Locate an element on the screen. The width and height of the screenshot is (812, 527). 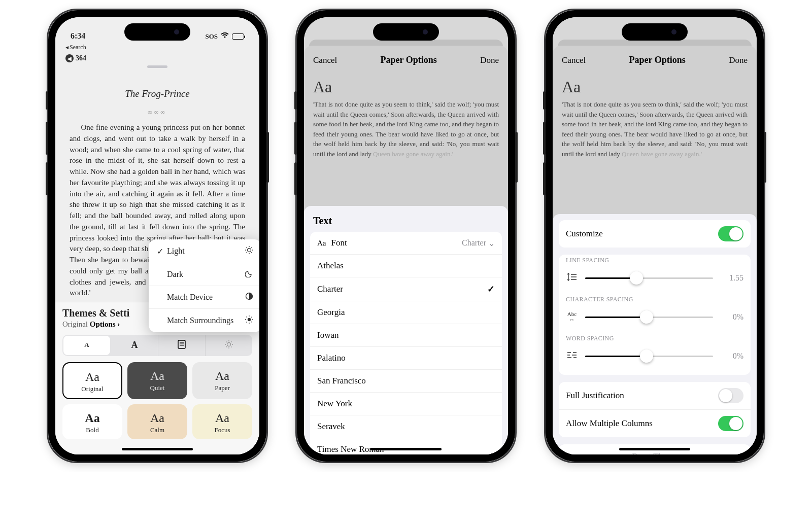
line-spacing-icon is located at coordinates (572, 278).